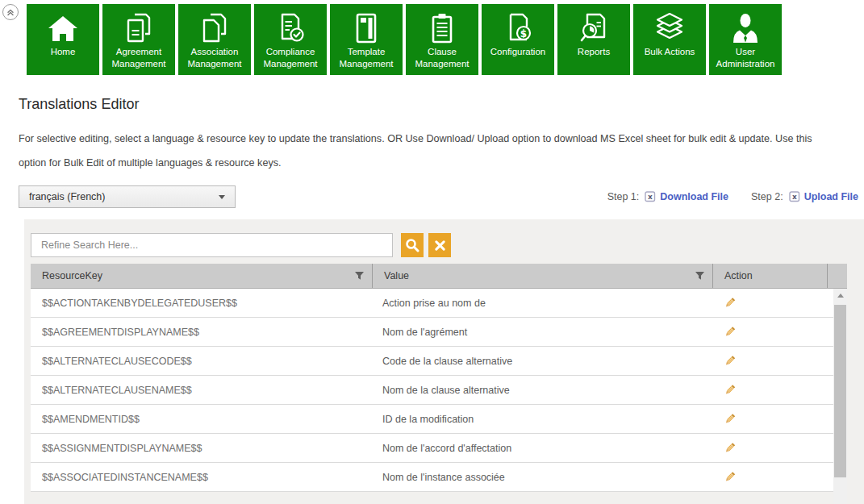  I want to click on step1-label: Step 1:, so click(624, 197).